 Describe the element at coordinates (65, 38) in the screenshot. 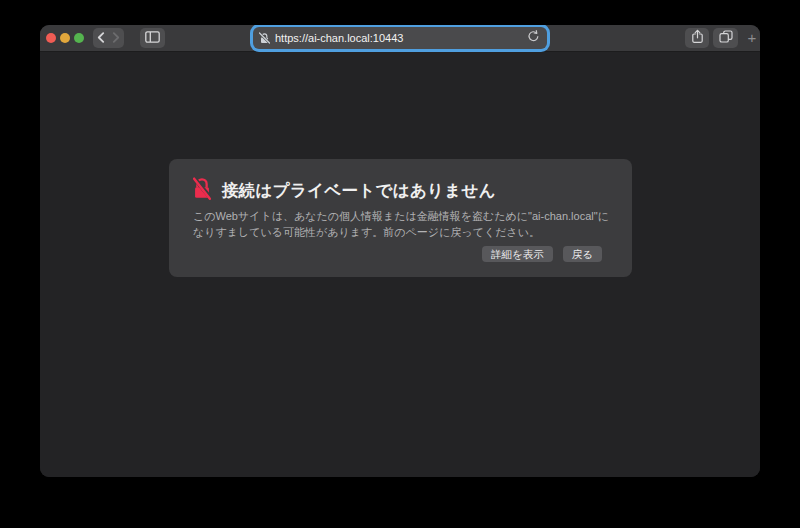

I see `traffic-light-minimize-button` at that location.